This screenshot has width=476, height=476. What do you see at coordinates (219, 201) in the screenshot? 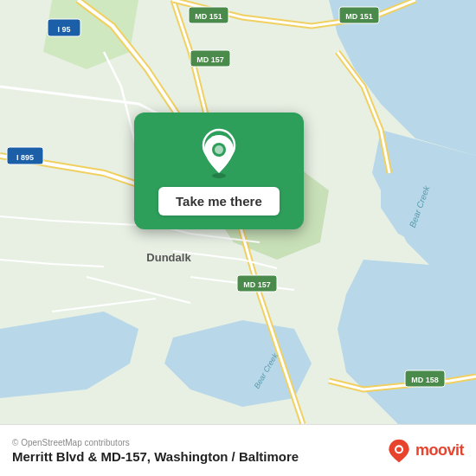
I see `take-me-there-button: Take me there` at bounding box center [219, 201].